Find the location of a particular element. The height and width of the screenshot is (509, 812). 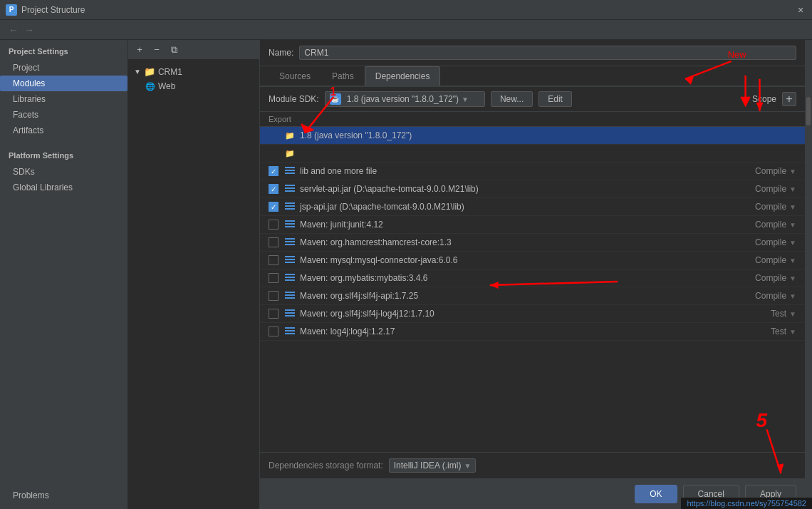

dep-row-3: ✓ lib and one more file Compile ▼ is located at coordinates (533, 171).